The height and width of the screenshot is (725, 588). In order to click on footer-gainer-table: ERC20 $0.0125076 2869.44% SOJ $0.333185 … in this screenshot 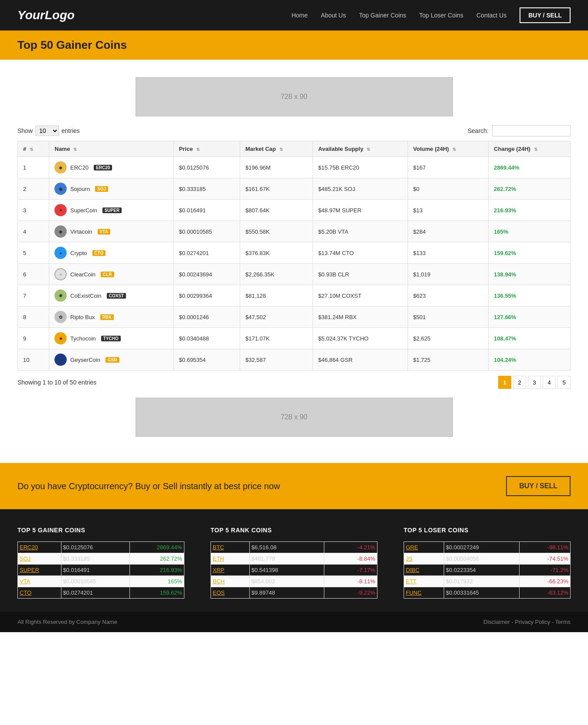, I will do `click(101, 570)`.